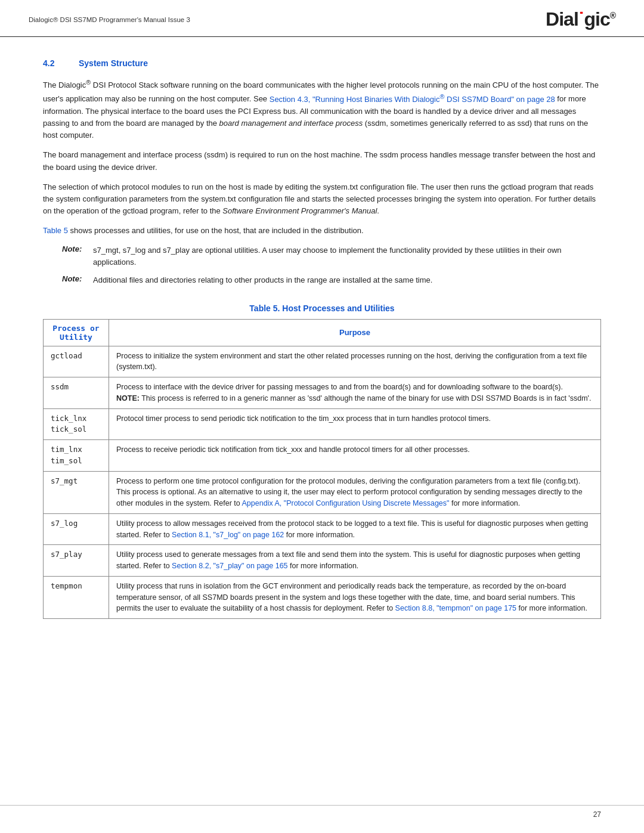 Image resolution: width=644 pixels, height=833 pixels. What do you see at coordinates (76, 425) in the screenshot?
I see `process-tick: tick_lnxtick_sol` at bounding box center [76, 425].